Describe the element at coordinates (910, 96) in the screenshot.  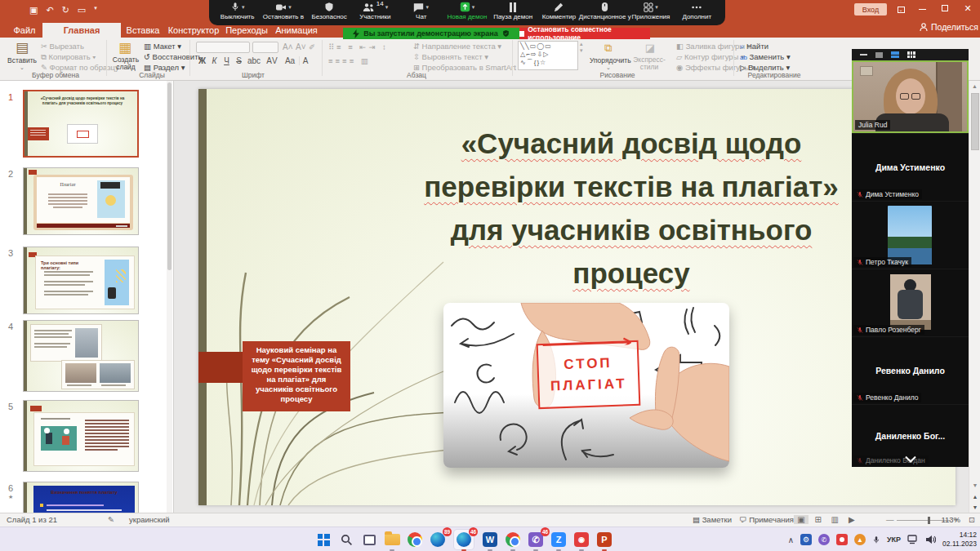
I see `participant-tile-julia-rud: Julia Rud` at that location.